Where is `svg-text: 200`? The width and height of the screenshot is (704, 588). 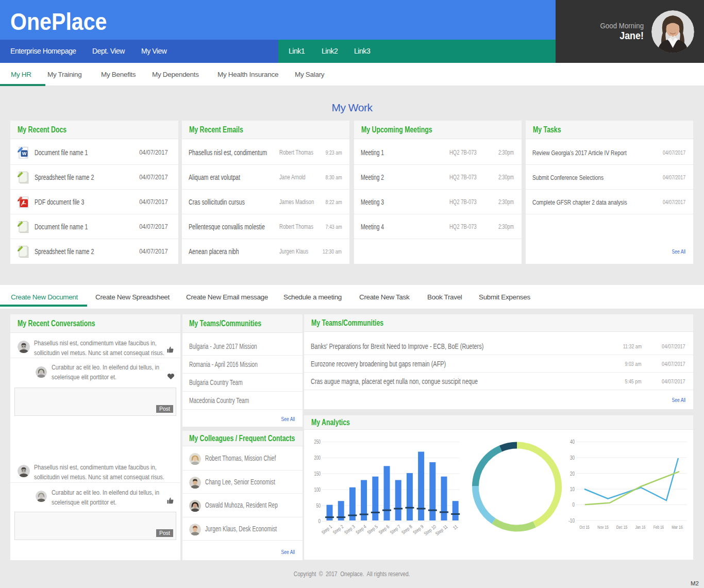
svg-text: 200 is located at coordinates (317, 458).